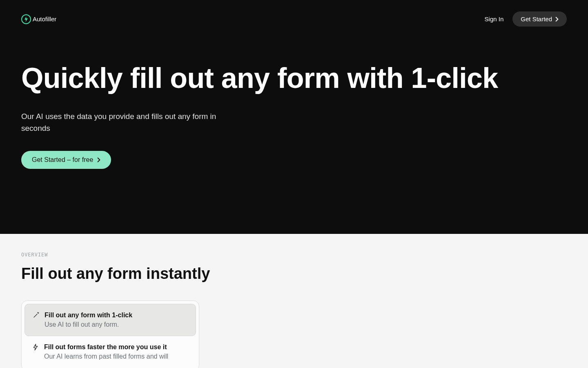 Image resolution: width=588 pixels, height=368 pixels. I want to click on bolt-circle-icon, so click(26, 19).